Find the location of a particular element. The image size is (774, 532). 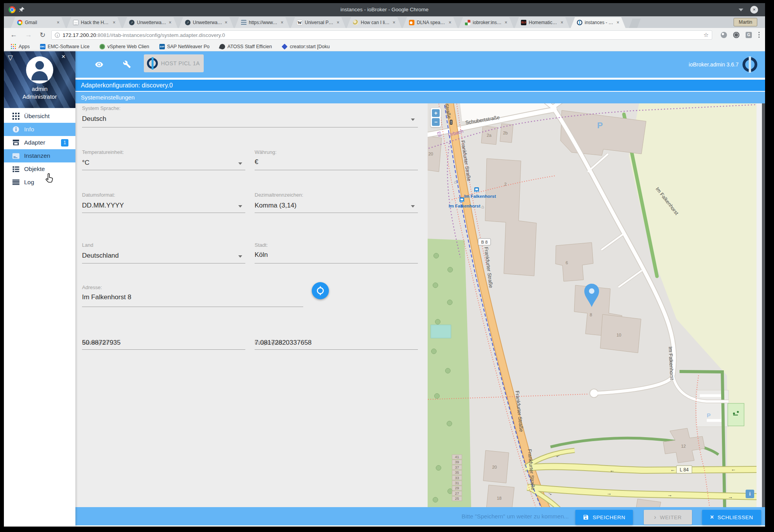

page-scrollbar-thumb is located at coordinates (764, 305).